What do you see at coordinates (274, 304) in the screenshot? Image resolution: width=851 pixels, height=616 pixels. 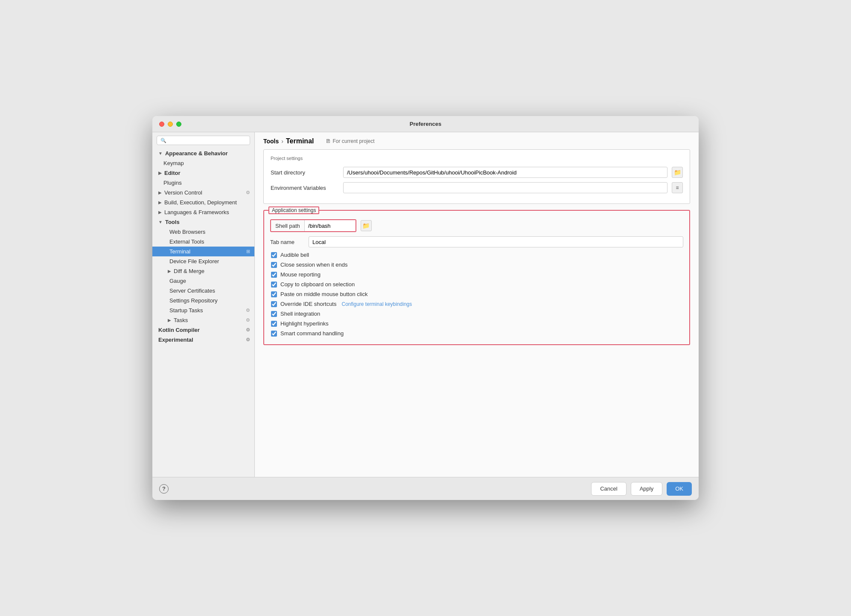 I see `override-ide-checkbox` at bounding box center [274, 304].